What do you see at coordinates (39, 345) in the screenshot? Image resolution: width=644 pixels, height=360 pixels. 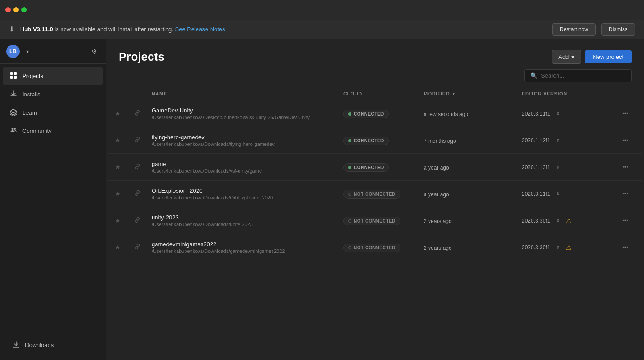 I see `sidebar-item-label-downloads: Downloads` at bounding box center [39, 345].